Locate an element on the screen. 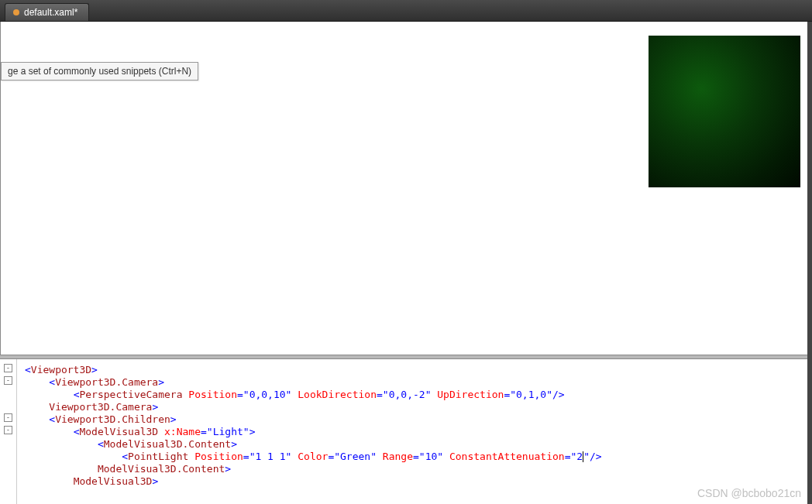 This screenshot has width=812, height=504. code-line: ModelVisual3D.Content> is located at coordinates (313, 469).